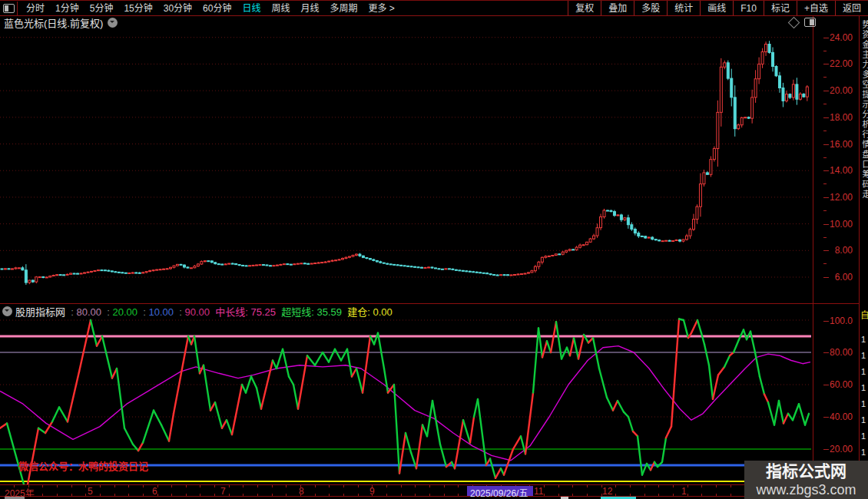 The width and height of the screenshot is (868, 499). Describe the element at coordinates (864, 315) in the screenshot. I see `sidebar-badge: 自` at that location.